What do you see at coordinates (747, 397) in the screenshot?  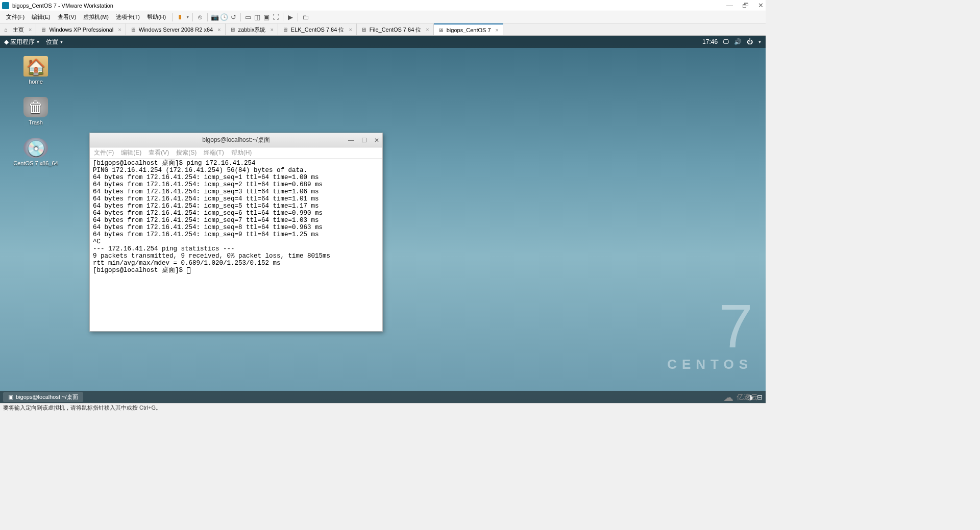 I see `watermark-text: 亿速云` at bounding box center [747, 397].